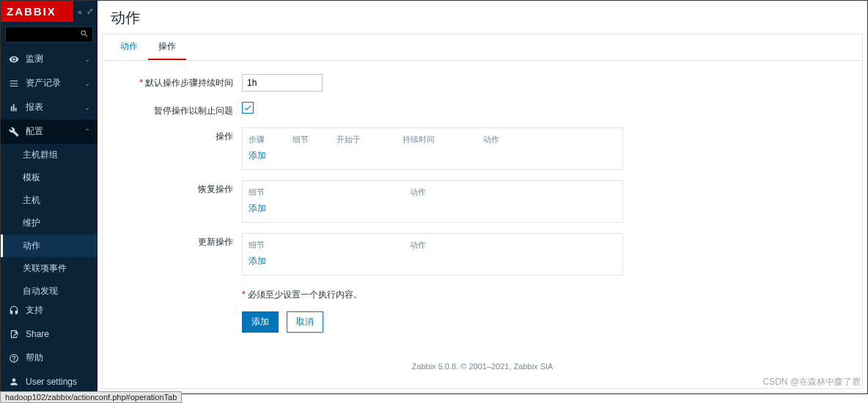 The image size is (868, 403). Describe the element at coordinates (129, 47) in the screenshot. I see `tab-action: 动作` at that location.